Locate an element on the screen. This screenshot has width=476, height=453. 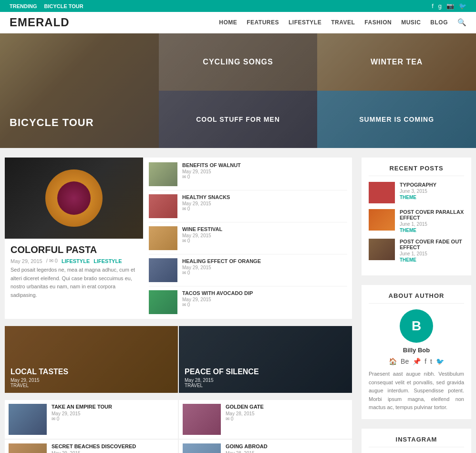
recent-post-tag-0: THEME is located at coordinates (418, 198).